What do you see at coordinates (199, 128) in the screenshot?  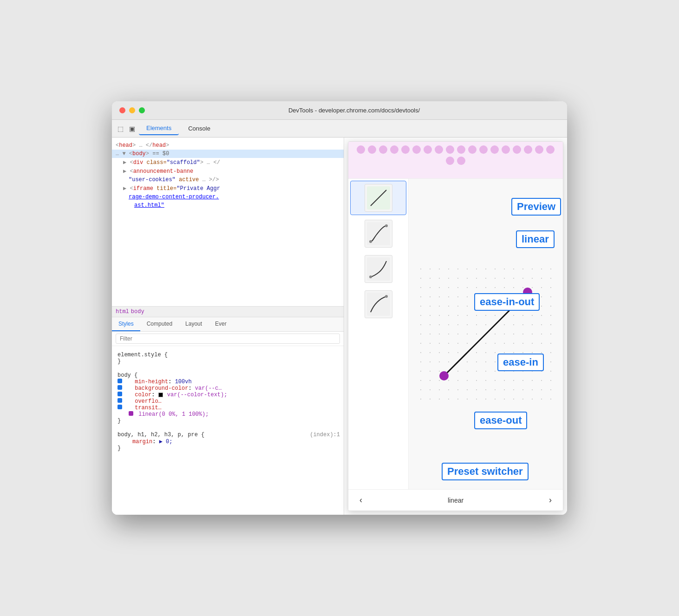 I see `tab-console: Console` at bounding box center [199, 128].